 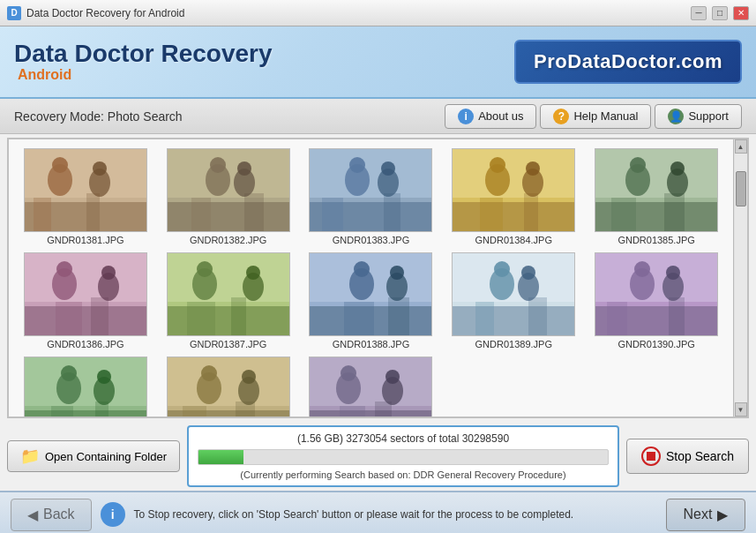 I want to click on photo-item: GNDR01384.JPG, so click(x=513, y=197).